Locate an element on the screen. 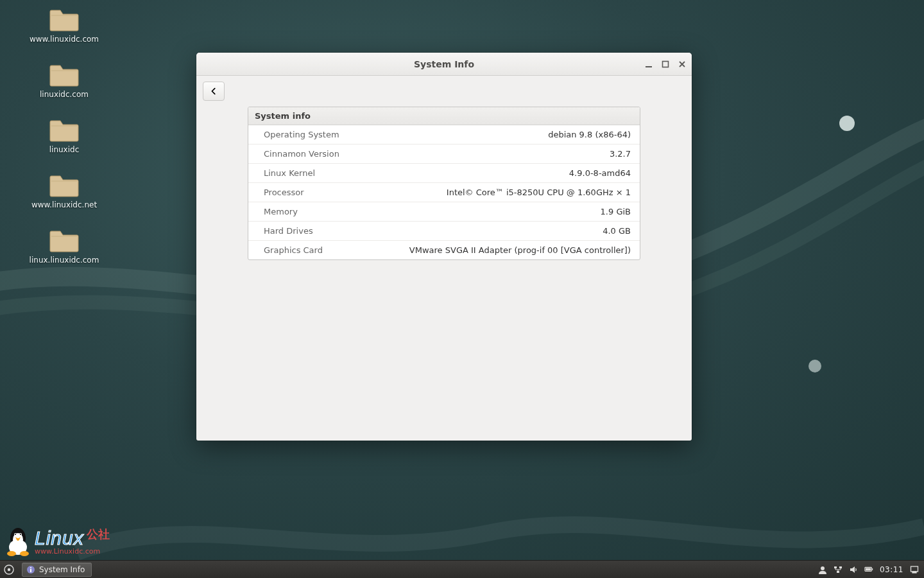 Image resolution: width=924 pixels, height=578 pixels. row-memory: Memory 1.9 GiB is located at coordinates (444, 212).